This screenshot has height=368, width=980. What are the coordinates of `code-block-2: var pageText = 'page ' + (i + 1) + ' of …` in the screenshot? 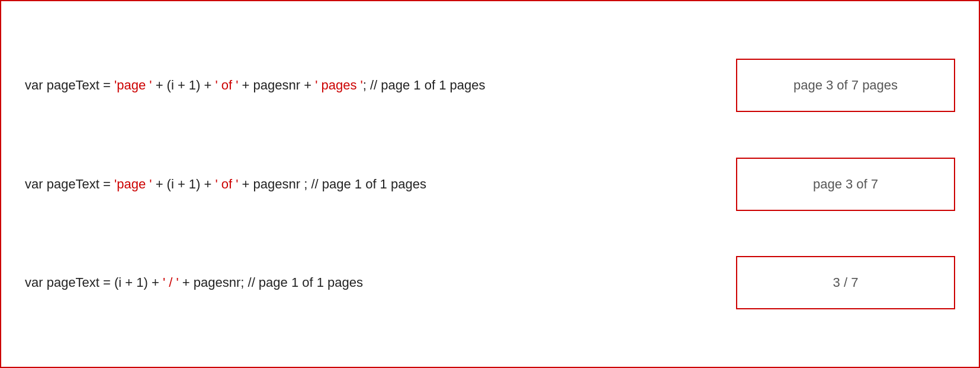 It's located at (368, 184).